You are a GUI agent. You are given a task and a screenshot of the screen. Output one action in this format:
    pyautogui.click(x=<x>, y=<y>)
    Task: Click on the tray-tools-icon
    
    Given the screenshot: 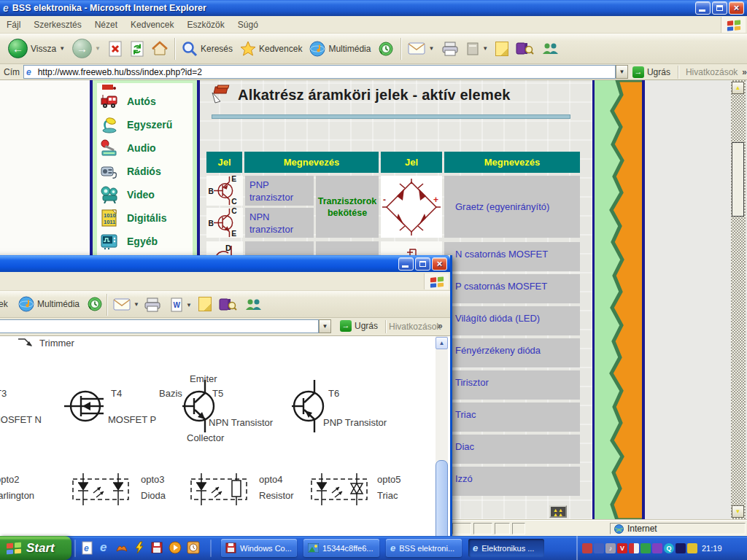 What is the action you would take?
    pyautogui.click(x=692, y=548)
    